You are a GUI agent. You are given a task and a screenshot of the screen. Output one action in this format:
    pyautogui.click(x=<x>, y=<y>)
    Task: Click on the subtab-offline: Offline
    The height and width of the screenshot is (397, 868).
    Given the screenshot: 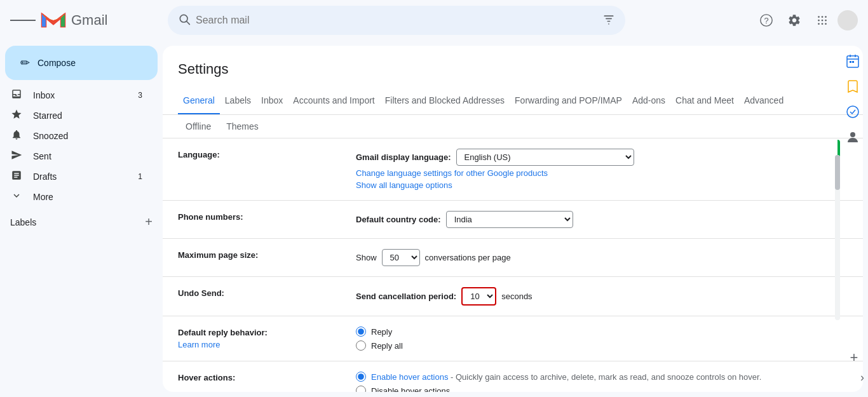 What is the action you would take?
    pyautogui.click(x=198, y=126)
    